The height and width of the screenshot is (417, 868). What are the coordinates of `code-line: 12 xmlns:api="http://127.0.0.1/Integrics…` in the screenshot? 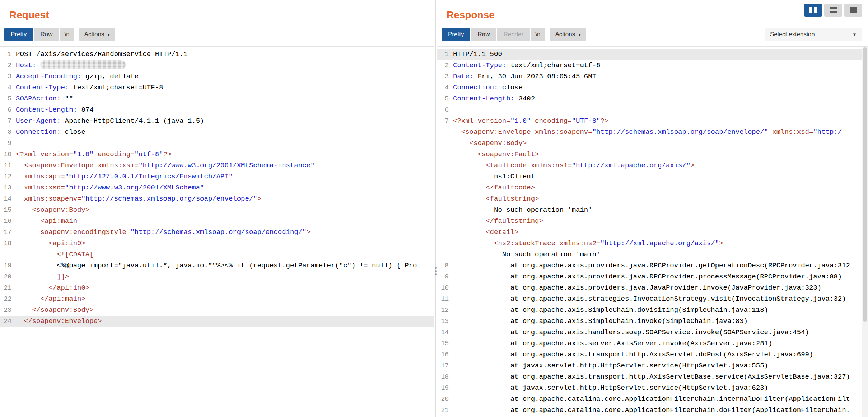 It's located at (217, 177).